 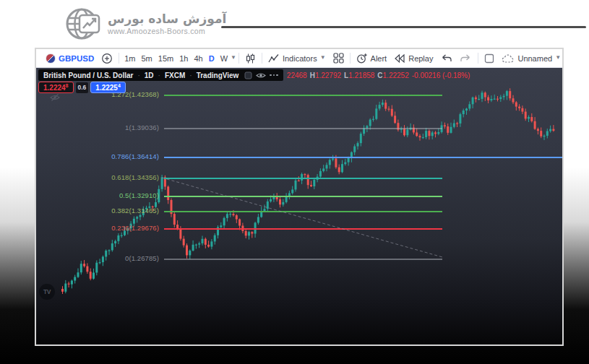 I want to click on indicators-button: Indicators ▼, so click(x=297, y=58).